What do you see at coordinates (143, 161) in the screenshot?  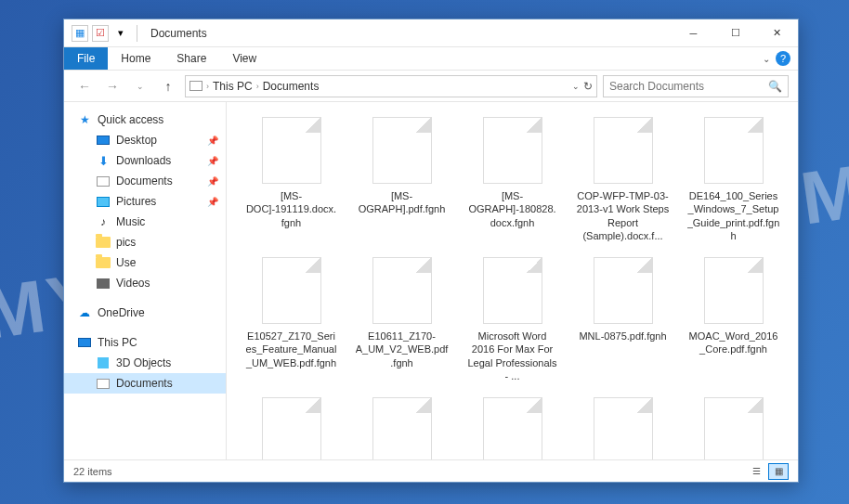 I see `sidebar-label: Downloads` at bounding box center [143, 161].